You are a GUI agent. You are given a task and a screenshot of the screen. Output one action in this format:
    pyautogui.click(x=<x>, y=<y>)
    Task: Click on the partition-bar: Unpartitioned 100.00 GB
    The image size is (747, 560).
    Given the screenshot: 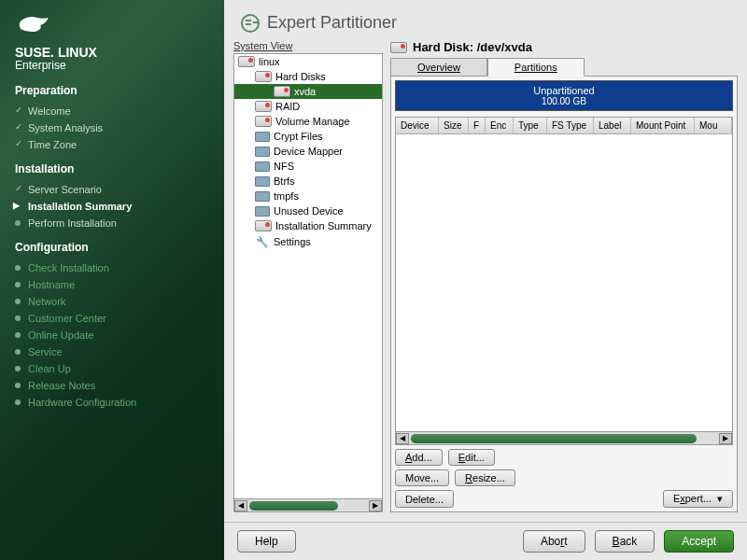 What is the action you would take?
    pyautogui.click(x=564, y=95)
    